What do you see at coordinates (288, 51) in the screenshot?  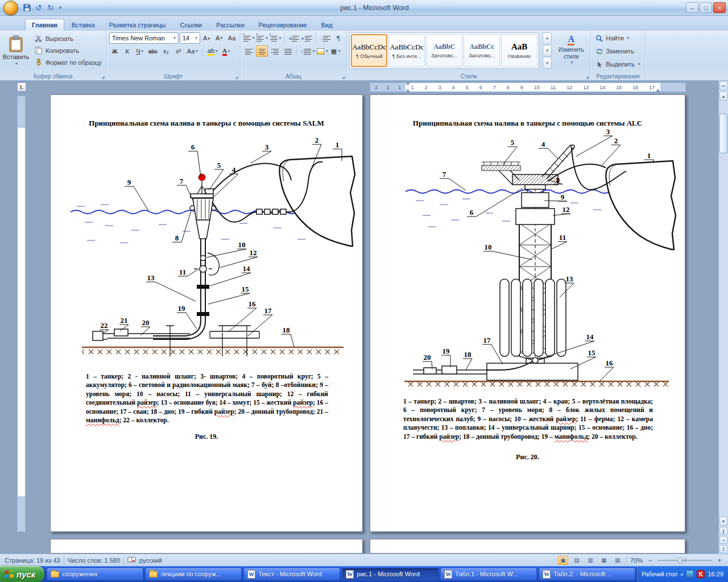 I see `justify-button` at bounding box center [288, 51].